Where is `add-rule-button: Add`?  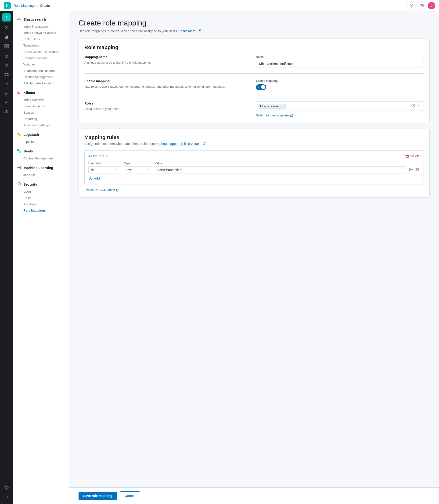 add-rule-button: Add is located at coordinates (94, 178).